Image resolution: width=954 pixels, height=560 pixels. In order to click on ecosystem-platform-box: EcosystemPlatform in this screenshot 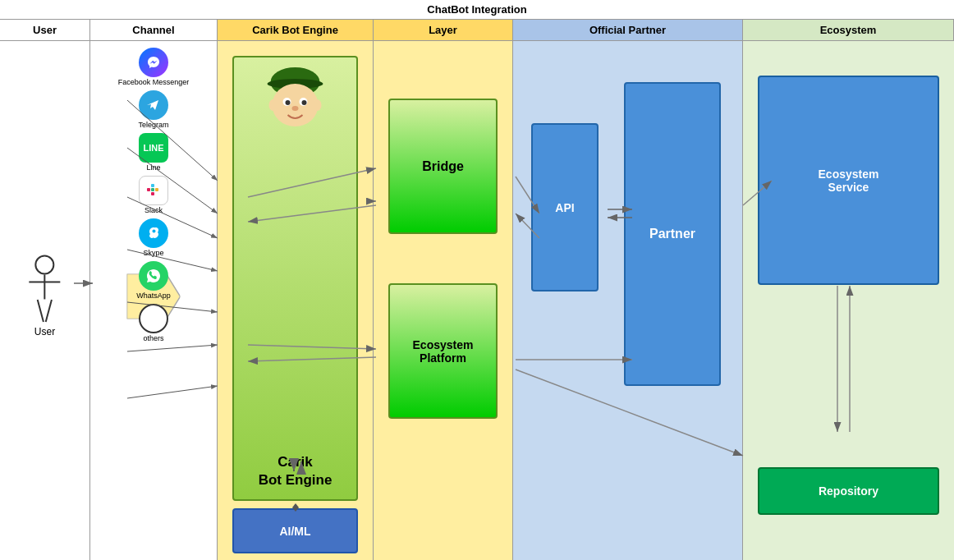, I will do `click(443, 351)`.